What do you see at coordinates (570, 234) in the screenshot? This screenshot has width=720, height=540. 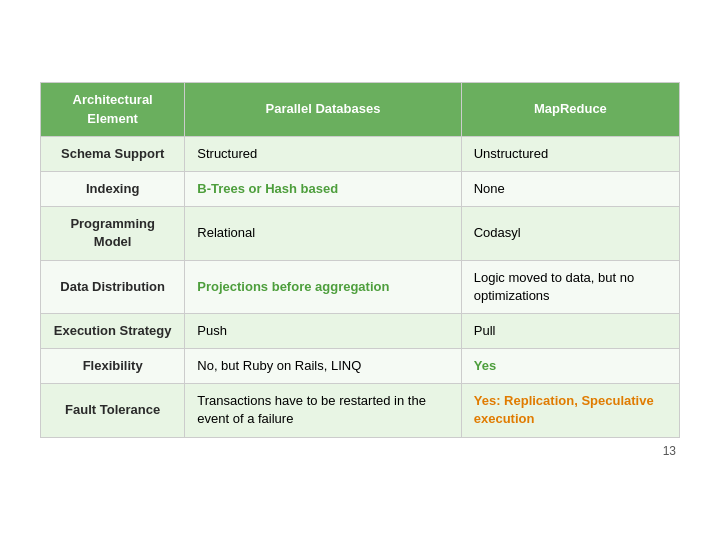 I see `row-col3: Codasyl` at bounding box center [570, 234].